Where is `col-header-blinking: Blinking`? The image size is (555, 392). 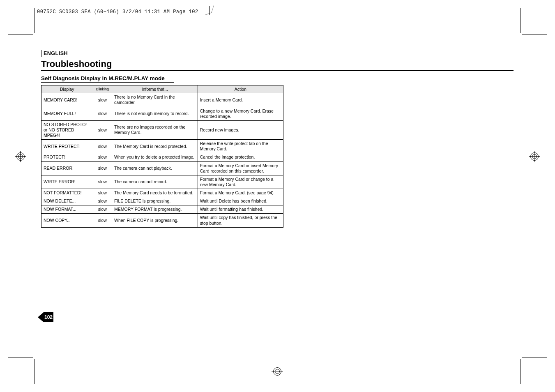
col-header-blinking: Blinking is located at coordinates (103, 90).